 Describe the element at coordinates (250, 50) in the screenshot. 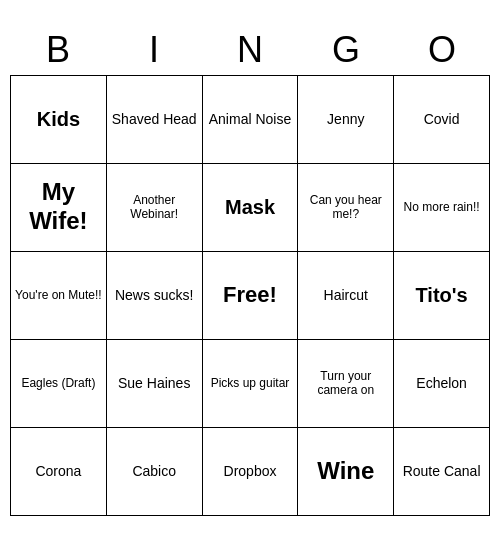

I see `bingo-title: B I N G O` at that location.